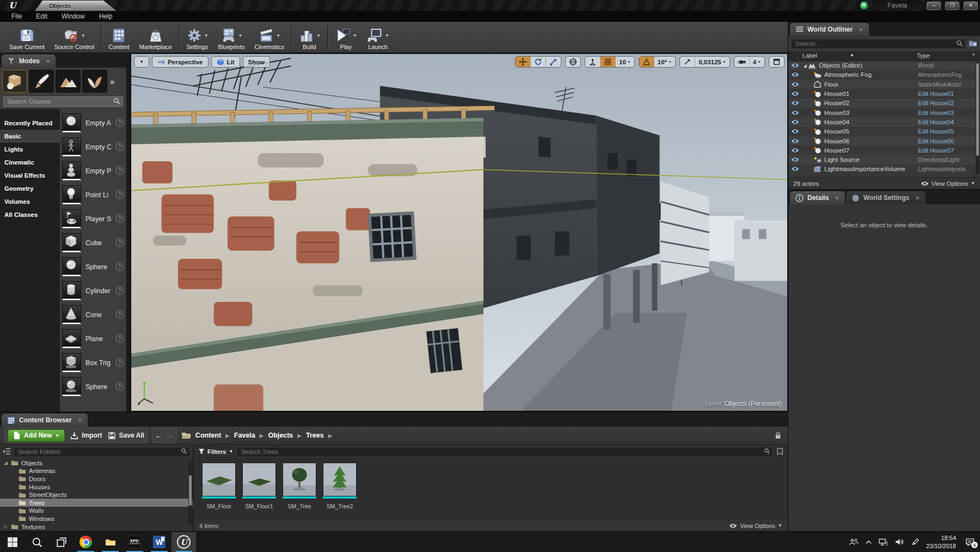 The width and height of the screenshot is (980, 552). Describe the element at coordinates (216, 452) in the screenshot. I see `filters-button: Filters ▼` at that location.